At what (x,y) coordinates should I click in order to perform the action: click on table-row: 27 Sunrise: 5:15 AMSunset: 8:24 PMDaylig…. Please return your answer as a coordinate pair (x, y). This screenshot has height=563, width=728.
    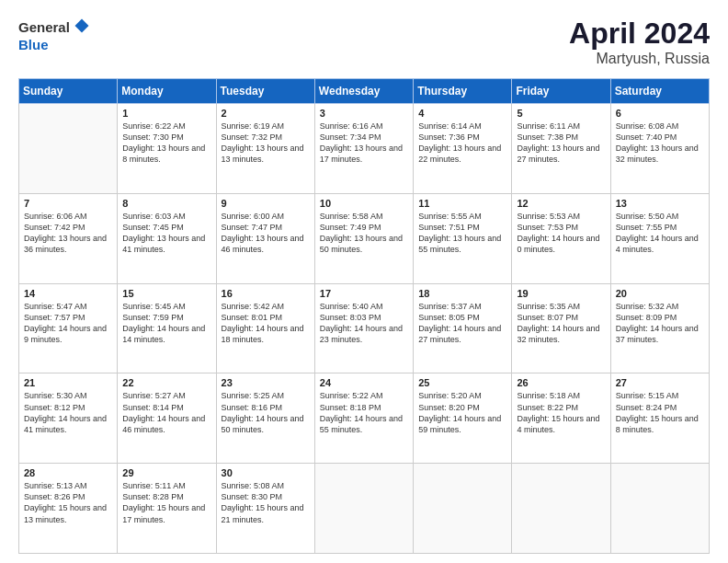
    Looking at the image, I should click on (660, 419).